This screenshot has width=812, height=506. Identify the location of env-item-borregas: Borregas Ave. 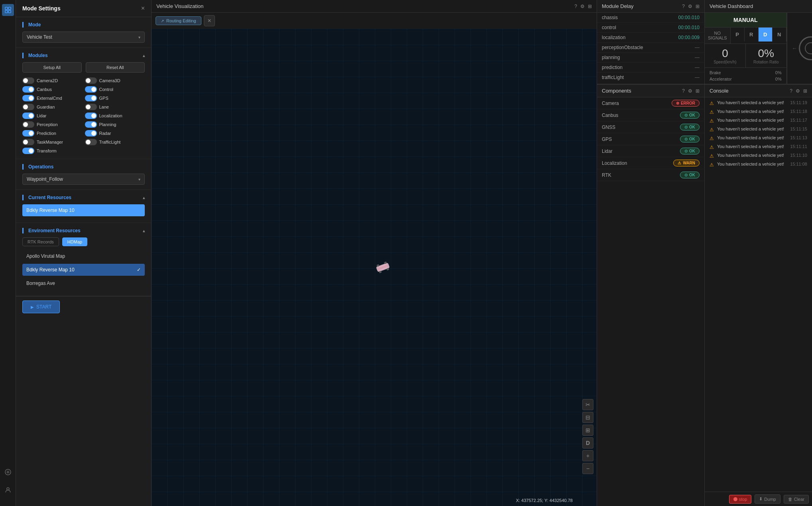
(84, 283).